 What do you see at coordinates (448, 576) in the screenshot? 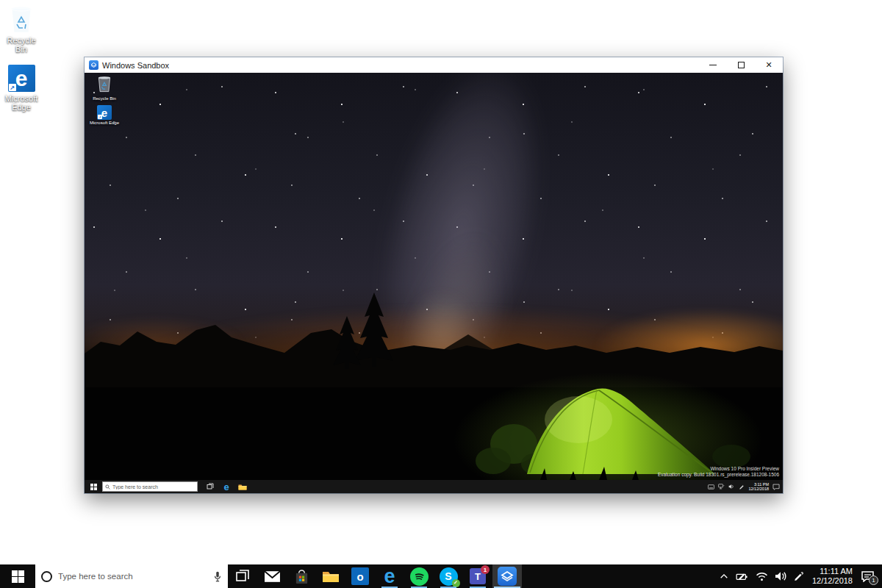
I see `taskbar-app-skype: S ✓` at bounding box center [448, 576].